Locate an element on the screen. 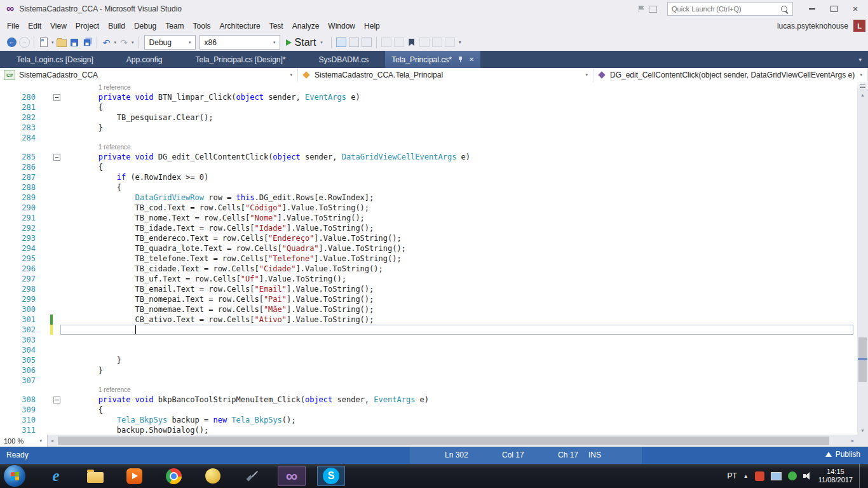  close-button: ✕ is located at coordinates (855, 9).